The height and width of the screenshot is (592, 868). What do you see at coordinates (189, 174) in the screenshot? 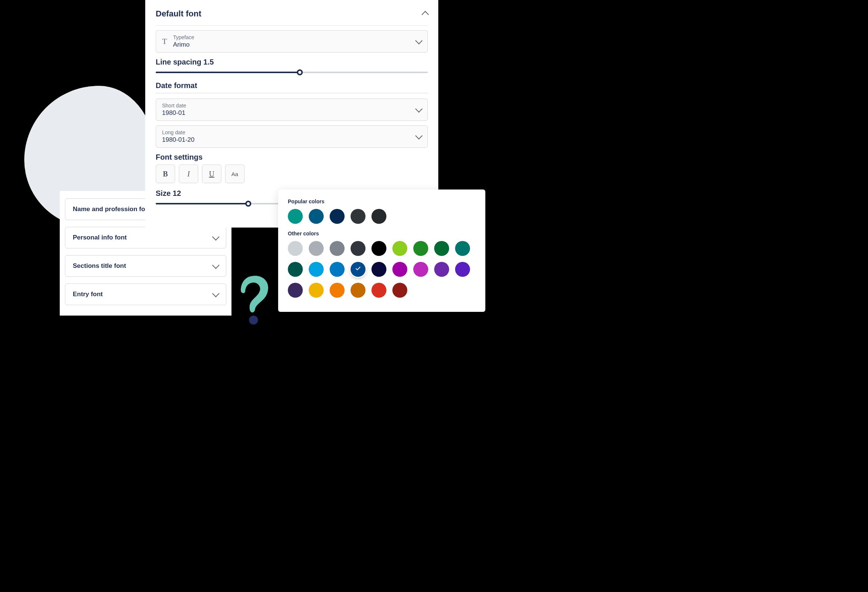
I see `italic-button: I` at bounding box center [189, 174].